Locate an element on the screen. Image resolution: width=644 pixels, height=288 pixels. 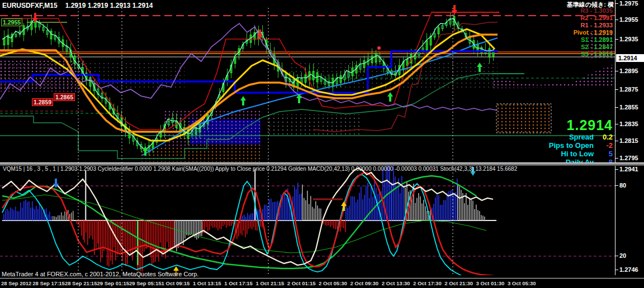
pivot-level-row: R3 - 1.3035 is located at coordinates (552, 11).